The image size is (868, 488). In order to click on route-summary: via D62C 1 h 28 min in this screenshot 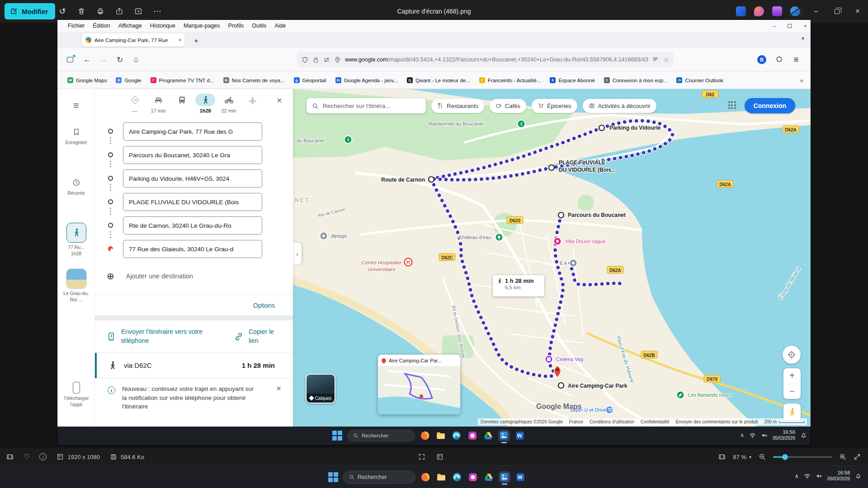, I will do `click(194, 366)`.